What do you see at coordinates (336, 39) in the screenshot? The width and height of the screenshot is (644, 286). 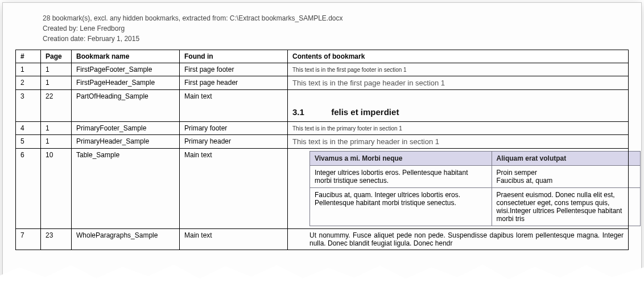 I see `meta-line-date: Creation date: February 1, 2015` at bounding box center [336, 39].